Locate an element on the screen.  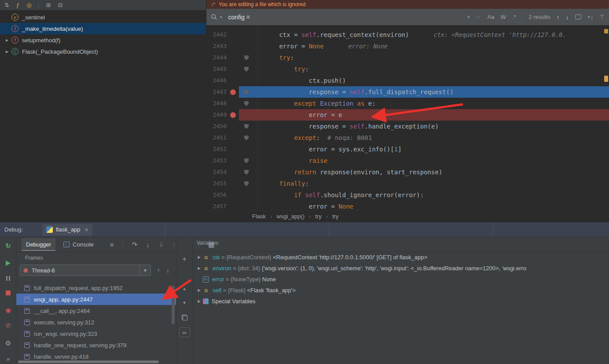
structure-item: ▶fsetupmethod(f) is located at coordinates (103, 40).